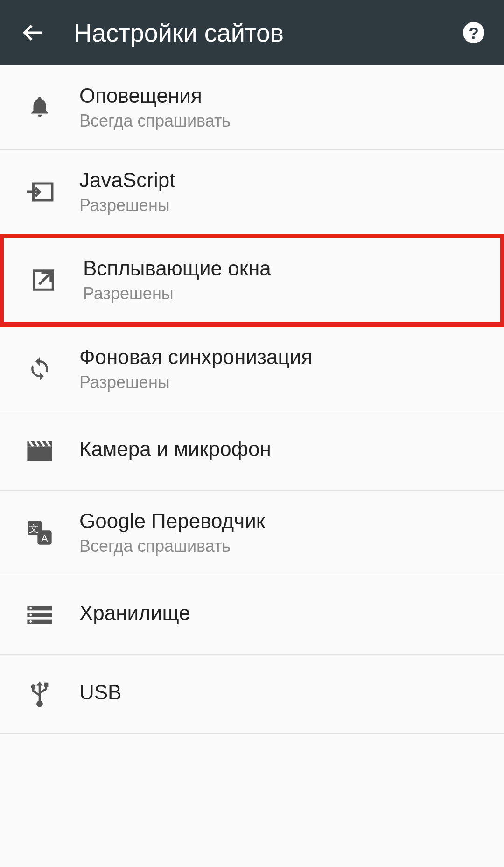 Image resolution: width=504 pixels, height=867 pixels. What do you see at coordinates (34, 529) in the screenshot?
I see `svg-text: 文` at bounding box center [34, 529].